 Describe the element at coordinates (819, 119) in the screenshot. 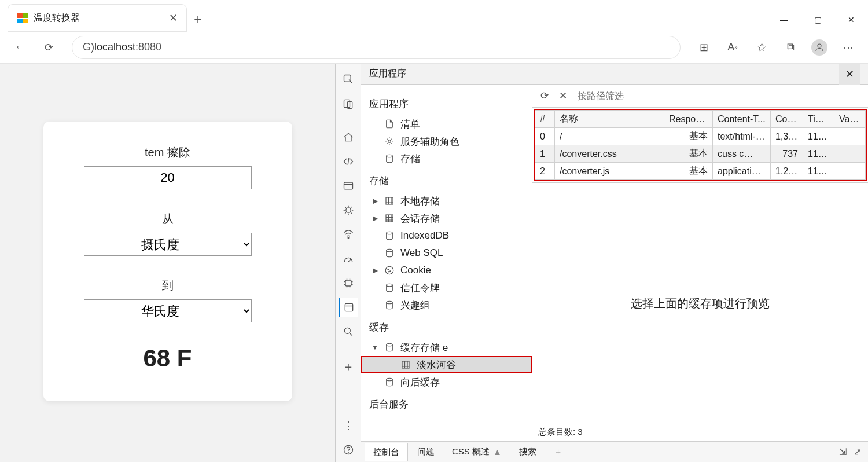

I see `col-time: Tim...` at that location.